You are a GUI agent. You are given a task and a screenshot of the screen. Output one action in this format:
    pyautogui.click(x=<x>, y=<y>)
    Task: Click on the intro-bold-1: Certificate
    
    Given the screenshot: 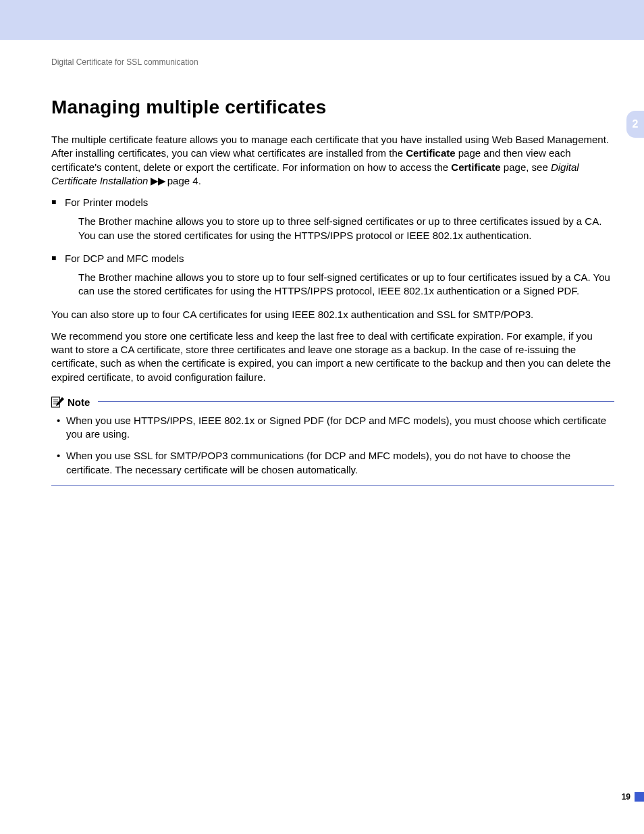 What is the action you would take?
    pyautogui.click(x=431, y=153)
    